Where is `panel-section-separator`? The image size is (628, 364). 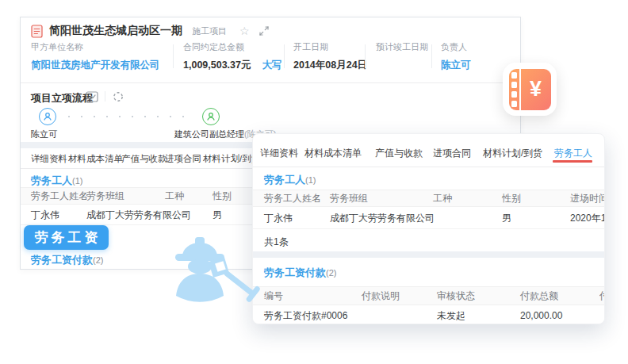
panel-section-separator is located at coordinates (428, 255).